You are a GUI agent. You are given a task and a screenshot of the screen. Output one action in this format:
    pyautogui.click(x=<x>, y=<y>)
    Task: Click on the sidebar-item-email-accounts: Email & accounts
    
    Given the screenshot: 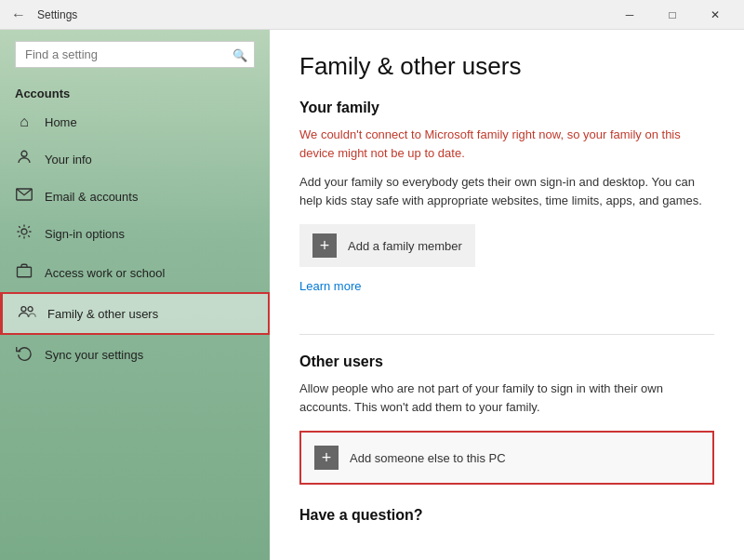 What is the action you would take?
    pyautogui.click(x=135, y=196)
    